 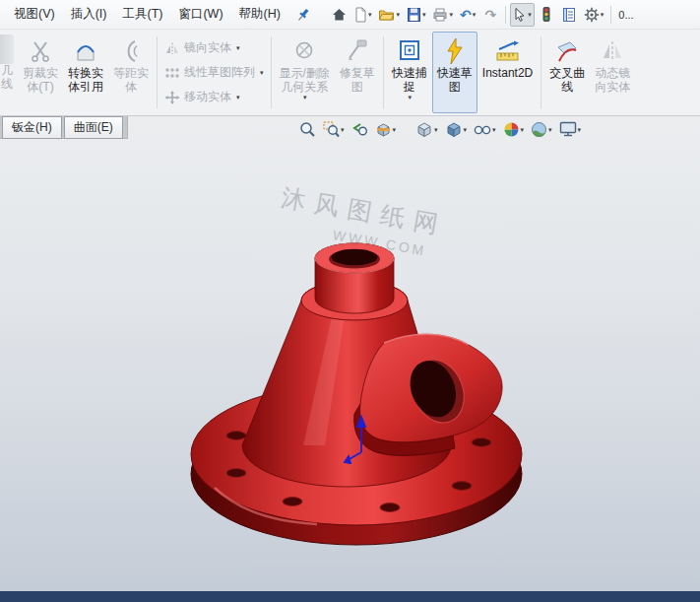 What do you see at coordinates (303, 15) in the screenshot?
I see `pin-icon` at bounding box center [303, 15].